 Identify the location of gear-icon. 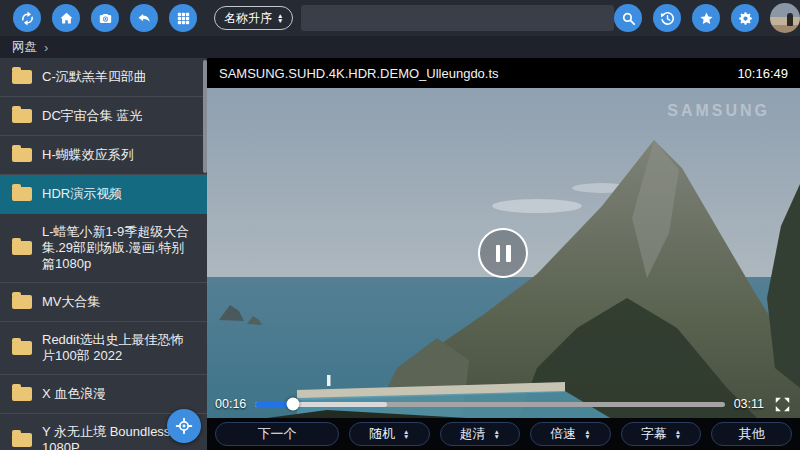
(746, 18).